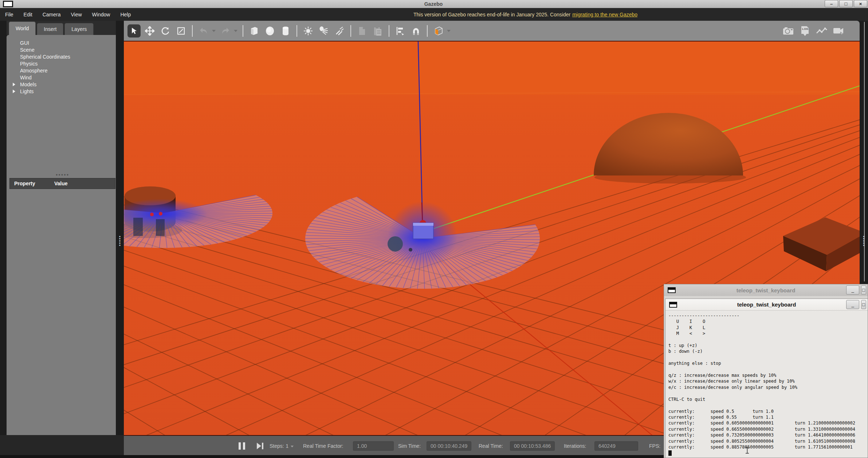 The image size is (868, 458). Describe the element at coordinates (655, 446) in the screenshot. I see `fps-label: FPS:` at that location.